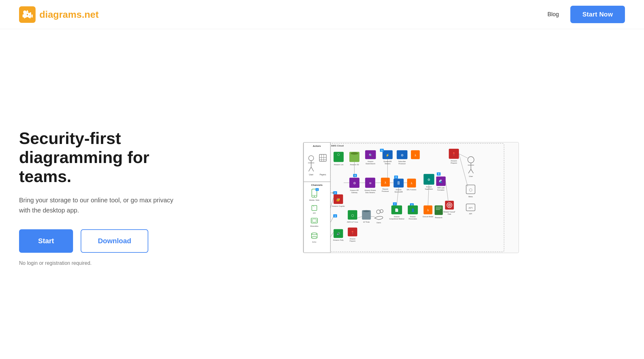 Image resolution: width=644 pixels, height=359 pixels. Describe the element at coordinates (598, 15) in the screenshot. I see `start-now-button: Start Now` at that location.